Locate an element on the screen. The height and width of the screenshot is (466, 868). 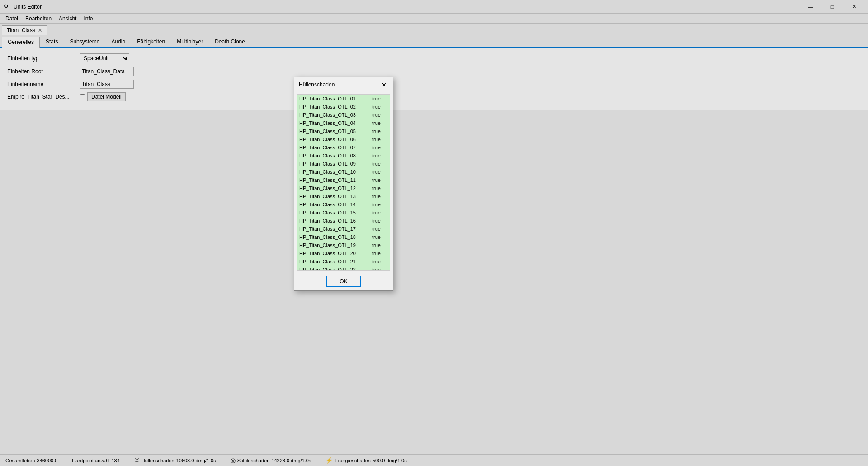
list-item-name: HP_Titan_Class_OTL_07 is located at coordinates (335, 147).